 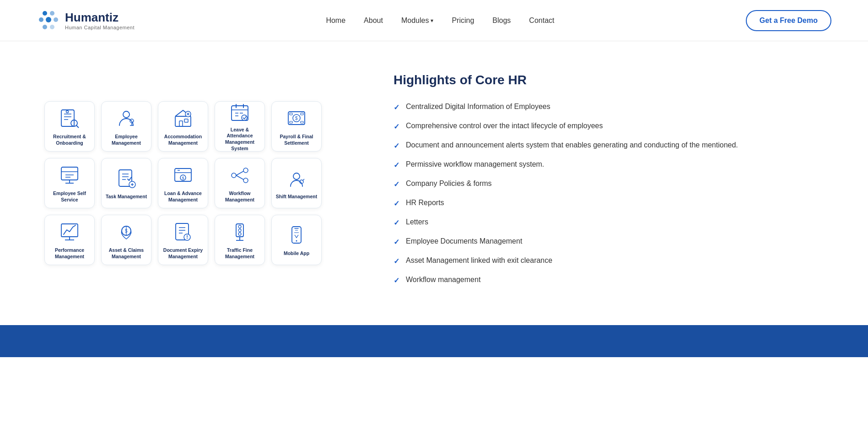 I want to click on traffic-label: Traffic Fine Management, so click(x=240, y=254).